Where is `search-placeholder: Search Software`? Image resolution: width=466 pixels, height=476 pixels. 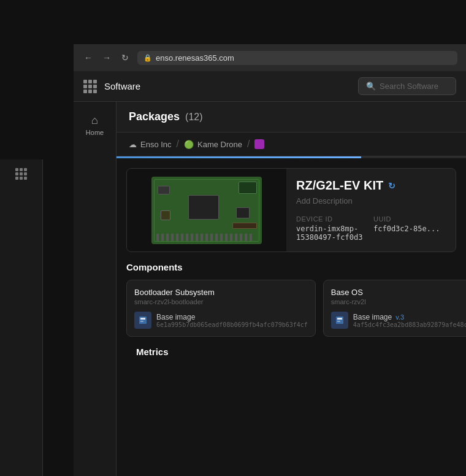 search-placeholder: Search Software is located at coordinates (409, 86).